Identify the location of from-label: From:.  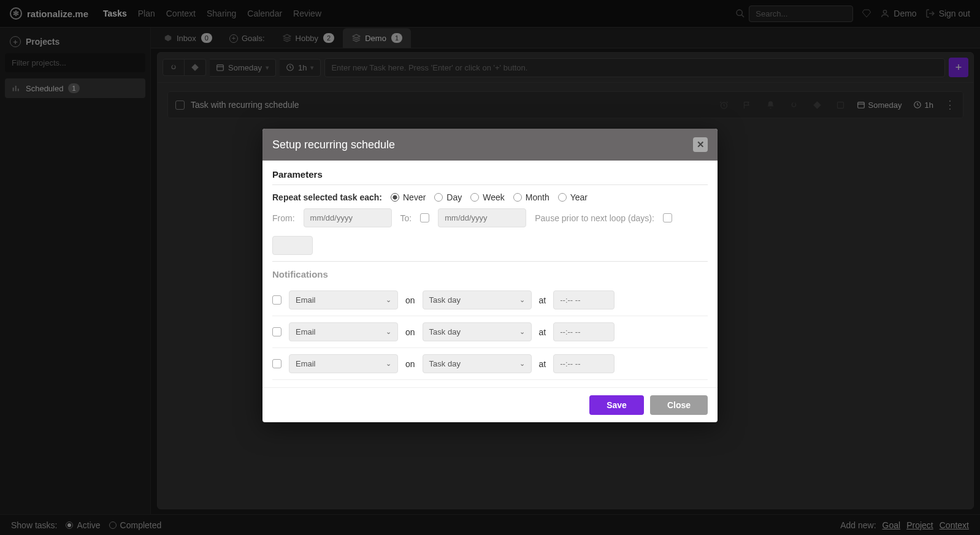
(283, 218).